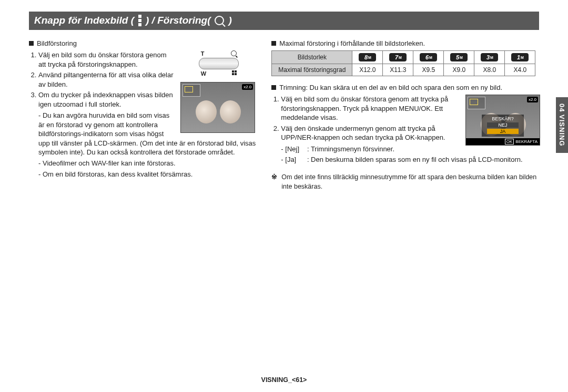 The width and height of the screenshot is (568, 392). I want to click on table-cell: X9.5, so click(429, 70).